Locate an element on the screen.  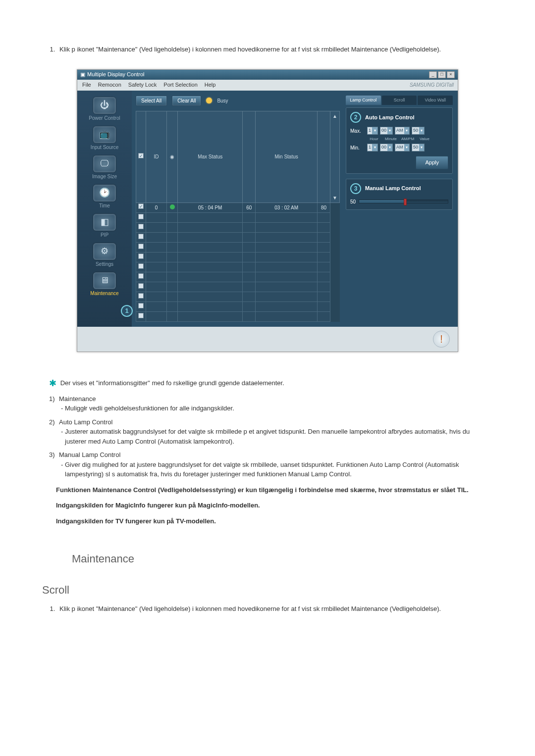
min-ampm-select: AM▾ is located at coordinates (402, 148).